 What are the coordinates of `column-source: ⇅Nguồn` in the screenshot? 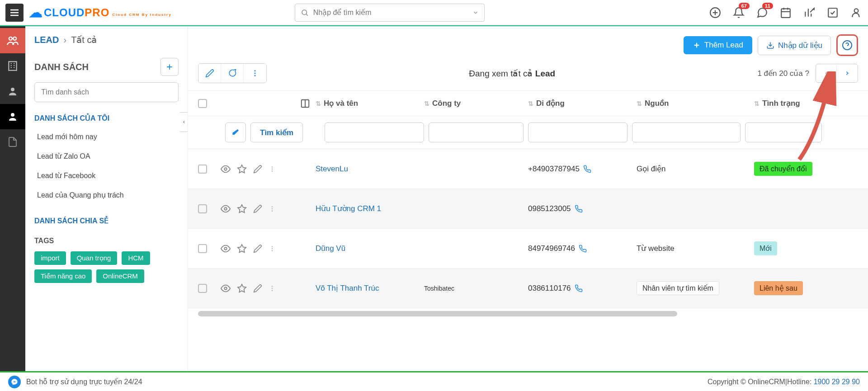 It's located at (695, 103).